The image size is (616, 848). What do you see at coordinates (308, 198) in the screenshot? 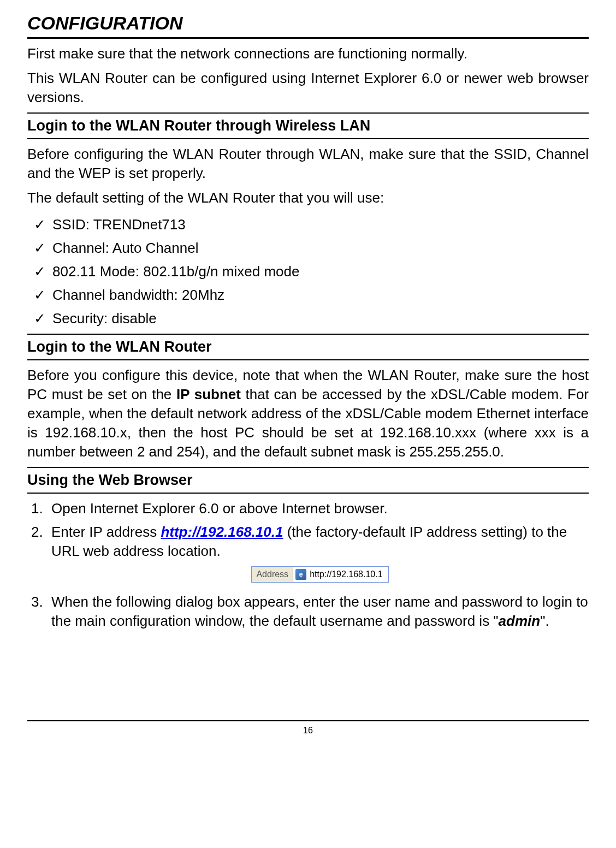
I see `section1-paragraph-2: The default setting of the WLAN Router t…` at bounding box center [308, 198].